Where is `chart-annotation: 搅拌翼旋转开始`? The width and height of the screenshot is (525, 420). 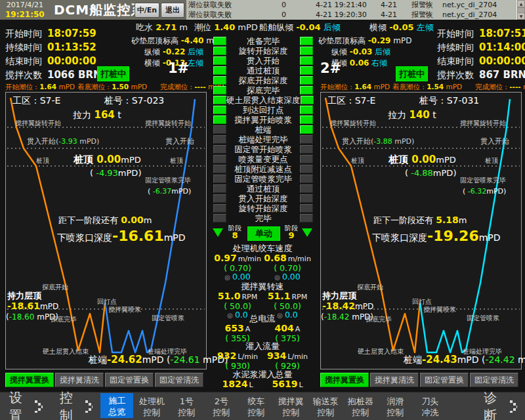
chart-annotation: 搅拌翼旋转开始 is located at coordinates (38, 123).